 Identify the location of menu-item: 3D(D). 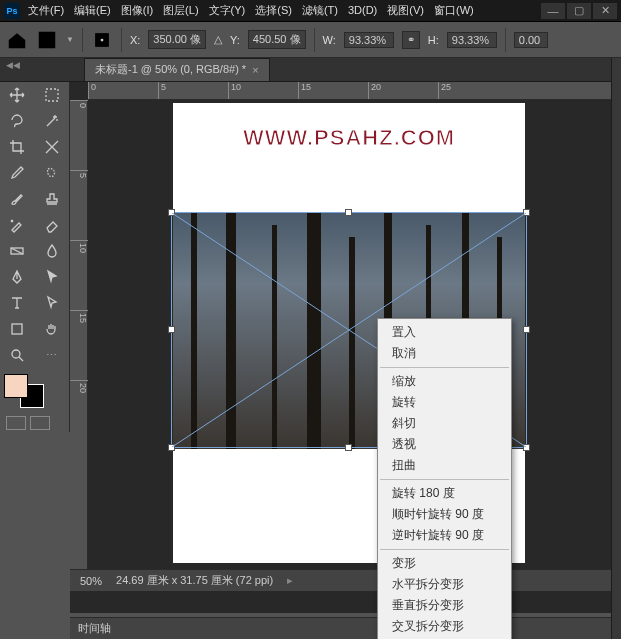
(362, 10).